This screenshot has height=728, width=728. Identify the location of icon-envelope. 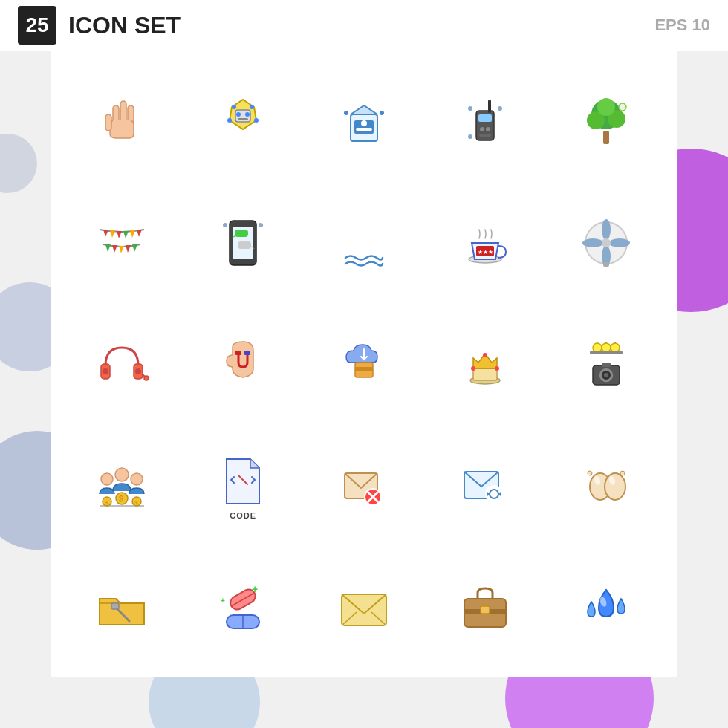
(364, 606).